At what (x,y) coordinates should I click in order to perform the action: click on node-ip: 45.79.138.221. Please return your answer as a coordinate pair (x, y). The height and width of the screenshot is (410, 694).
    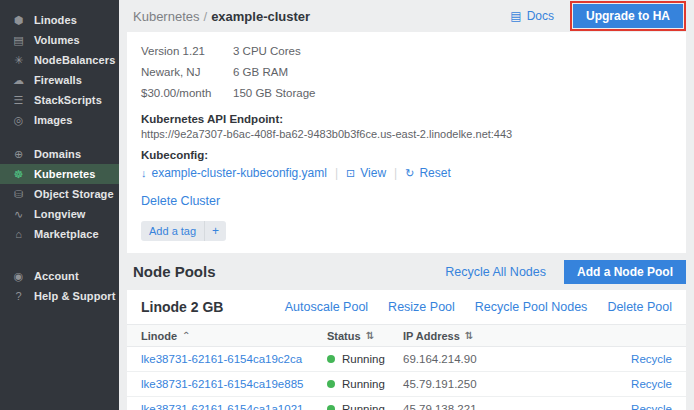
    Looking at the image, I should click on (464, 406).